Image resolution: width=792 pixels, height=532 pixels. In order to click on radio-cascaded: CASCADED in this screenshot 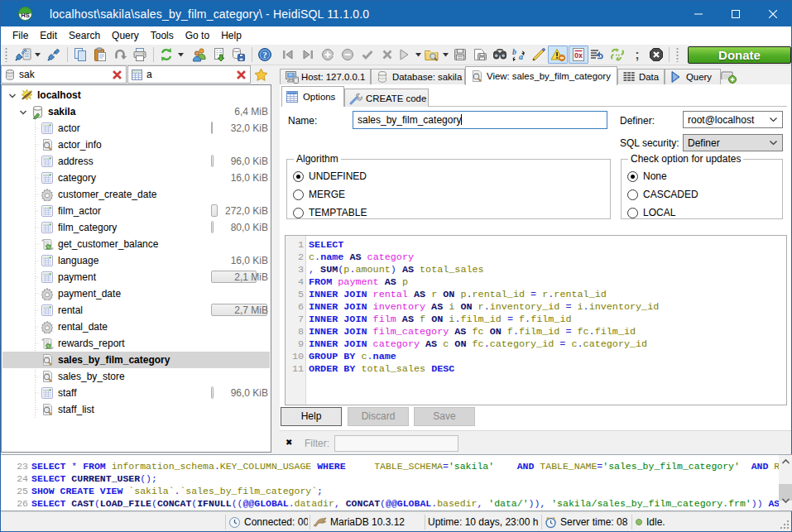, I will do `click(663, 194)`.